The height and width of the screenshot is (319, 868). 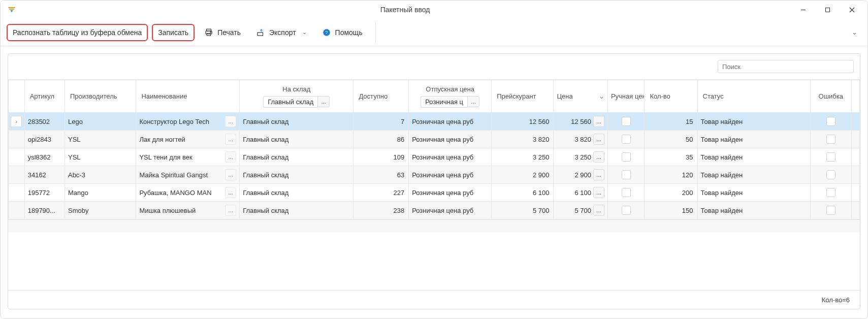 I want to click on cell-price: 3 250..., so click(x=581, y=157).